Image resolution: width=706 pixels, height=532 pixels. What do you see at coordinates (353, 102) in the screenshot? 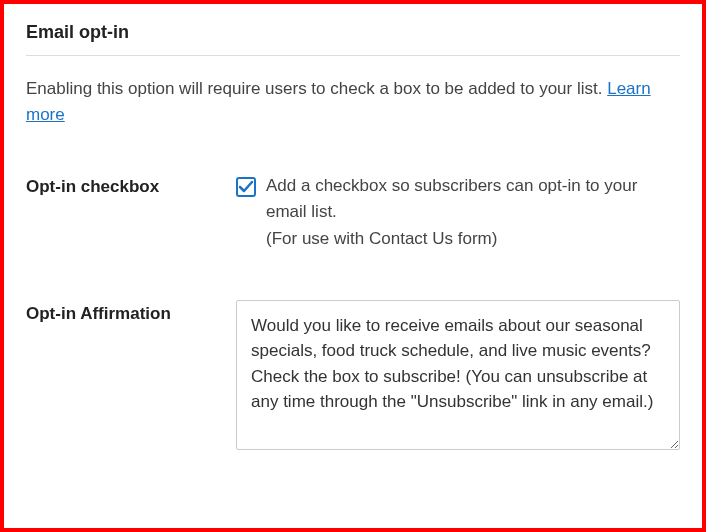
I see `section-description: Enabling this option will require users …` at bounding box center [353, 102].